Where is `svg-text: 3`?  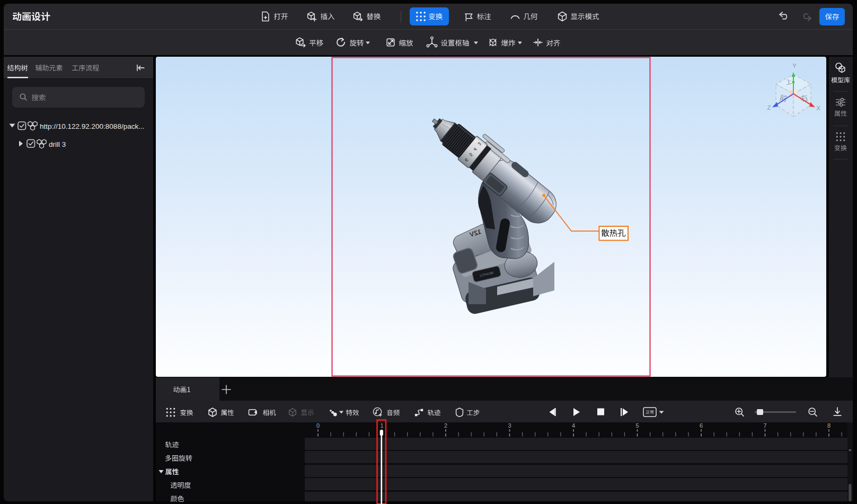
svg-text: 3 is located at coordinates (509, 426).